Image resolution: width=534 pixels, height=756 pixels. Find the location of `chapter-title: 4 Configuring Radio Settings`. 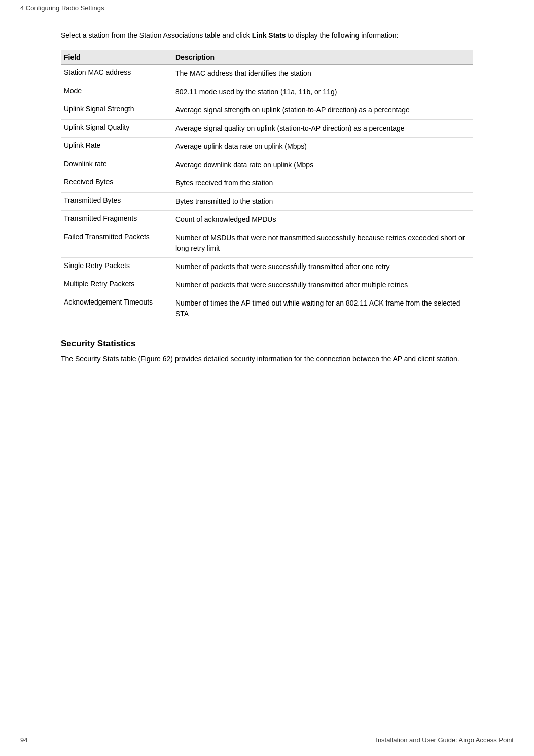

chapter-title: 4 Configuring Radio Settings is located at coordinates (62, 8).